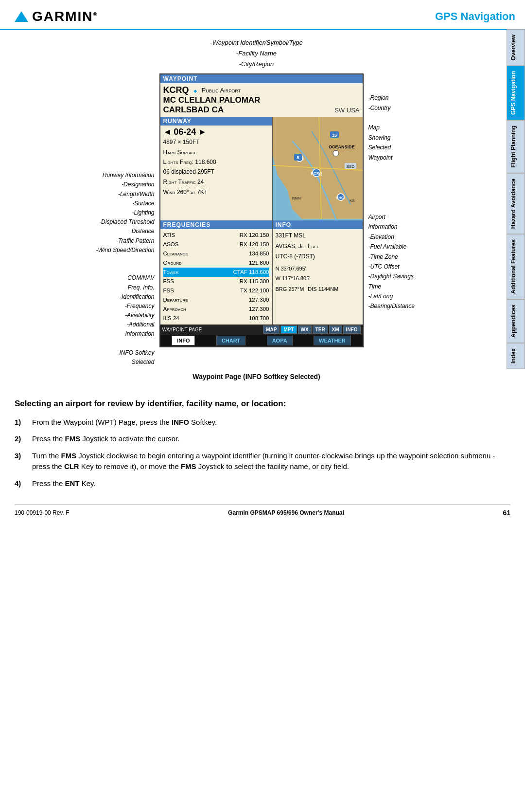 The width and height of the screenshot is (525, 812). I want to click on waypoint-region: SW USA, so click(347, 110).